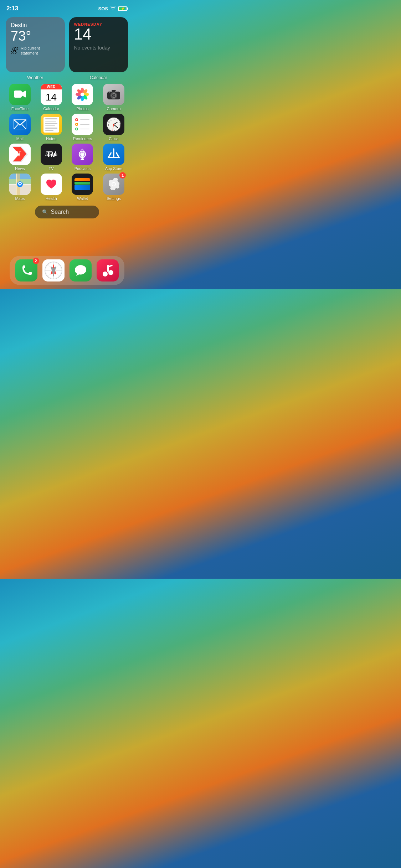 The height and width of the screenshot is (868, 401). I want to click on svg-text: 12, so click(114, 119).